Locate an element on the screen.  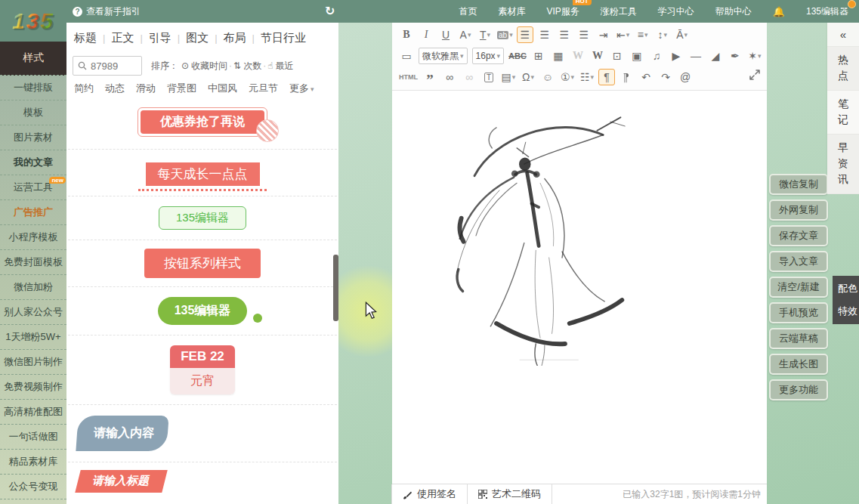
action-button-微信复制: 微信复制 is located at coordinates (799, 184).